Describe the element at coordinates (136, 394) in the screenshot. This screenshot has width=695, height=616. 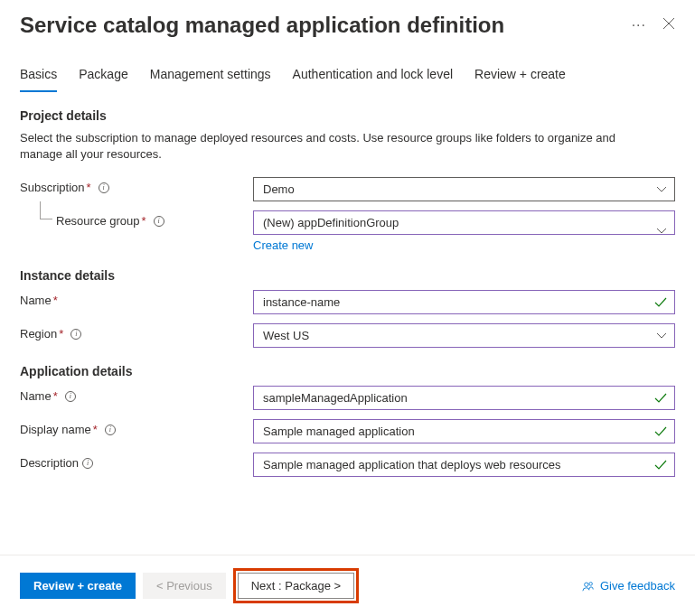
I see `app-name-label: Name* i` at that location.